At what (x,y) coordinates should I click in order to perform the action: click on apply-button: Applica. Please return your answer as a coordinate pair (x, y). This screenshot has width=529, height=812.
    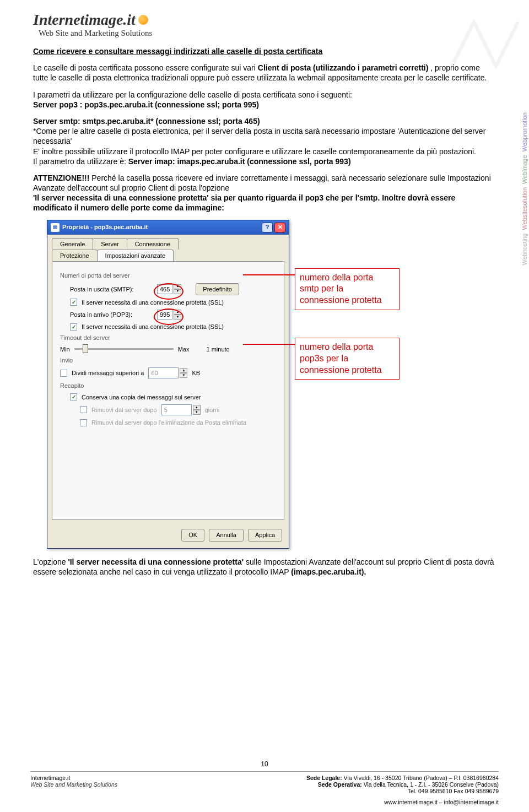
    Looking at the image, I should click on (265, 535).